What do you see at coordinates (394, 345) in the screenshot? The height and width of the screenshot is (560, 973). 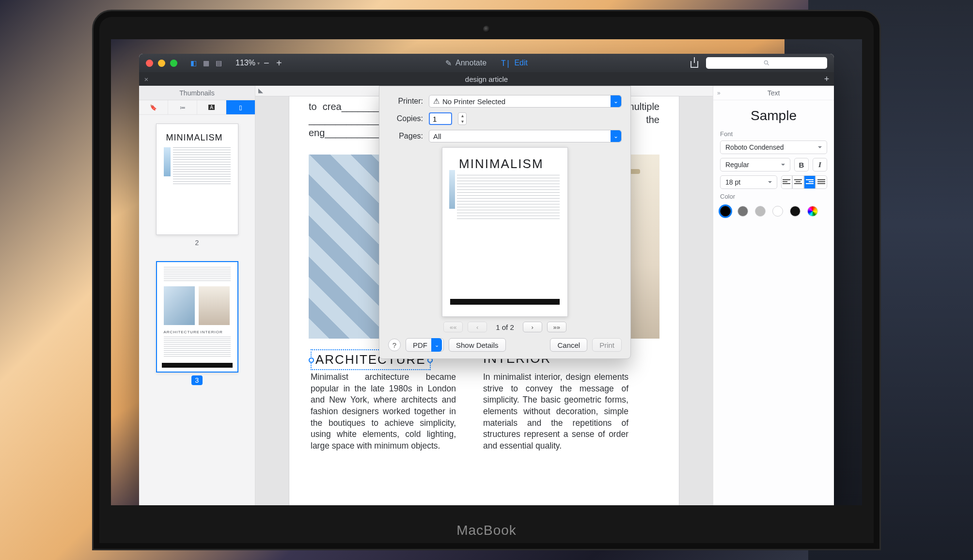 I see `help-button: ?` at bounding box center [394, 345].